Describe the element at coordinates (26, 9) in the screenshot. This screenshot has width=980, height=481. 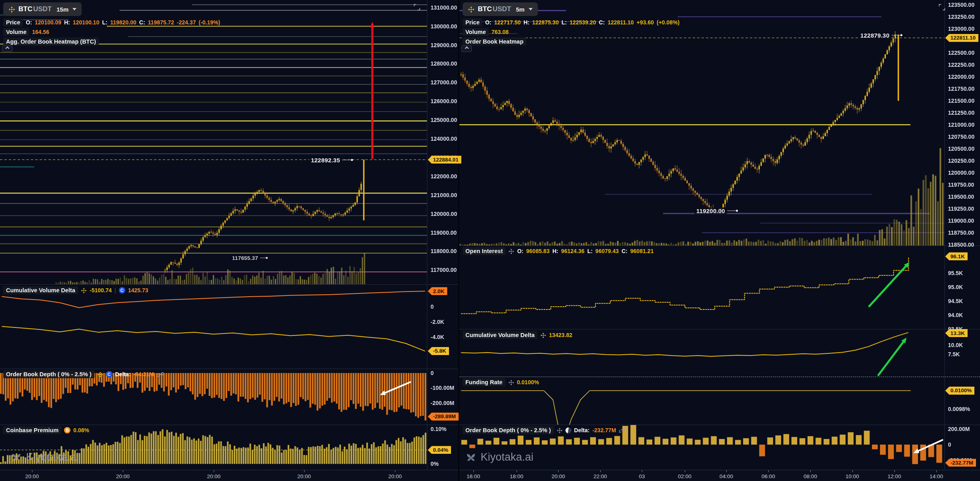
I see `symbol-base: BTC` at that location.